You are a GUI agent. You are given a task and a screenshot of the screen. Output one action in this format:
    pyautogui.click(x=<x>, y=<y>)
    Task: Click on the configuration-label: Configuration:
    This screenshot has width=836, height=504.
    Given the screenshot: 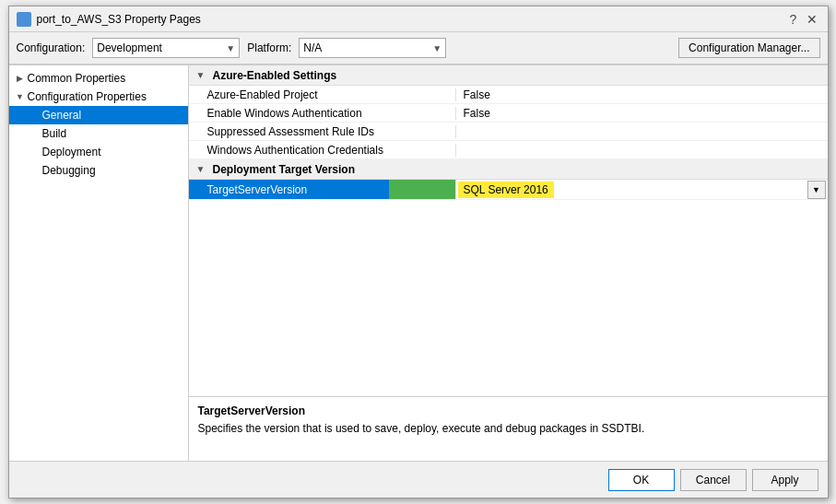 What is the action you would take?
    pyautogui.click(x=52, y=48)
    